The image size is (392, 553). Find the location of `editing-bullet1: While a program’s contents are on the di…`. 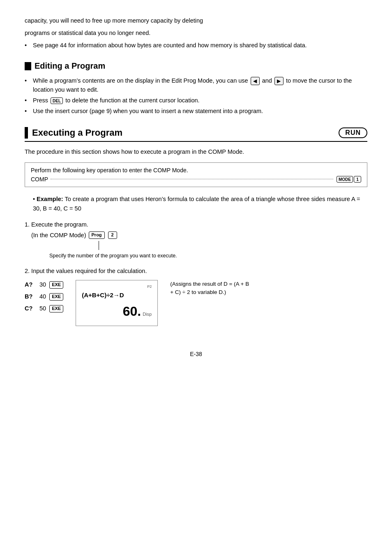

editing-bullet1: While a program’s contents are on the di… is located at coordinates (196, 86).